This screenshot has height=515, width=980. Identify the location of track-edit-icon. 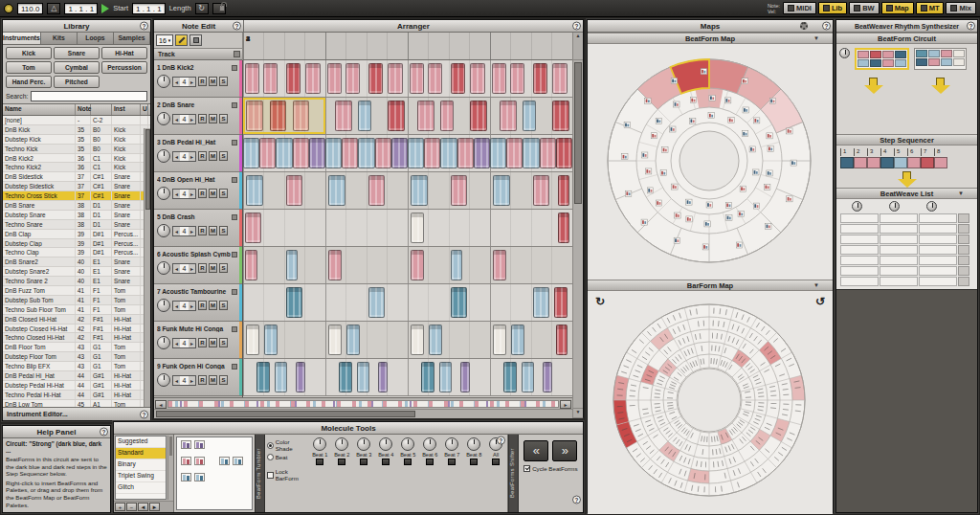
(234, 255).